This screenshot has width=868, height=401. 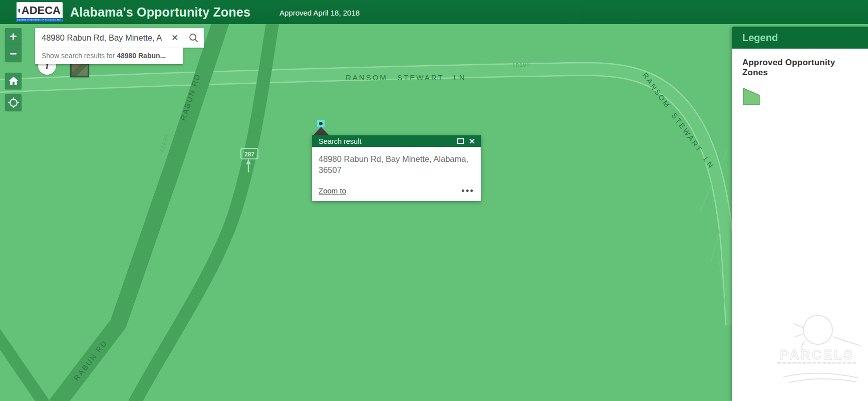 I want to click on page-title: Alabama's Opportunity Zones, so click(x=160, y=12).